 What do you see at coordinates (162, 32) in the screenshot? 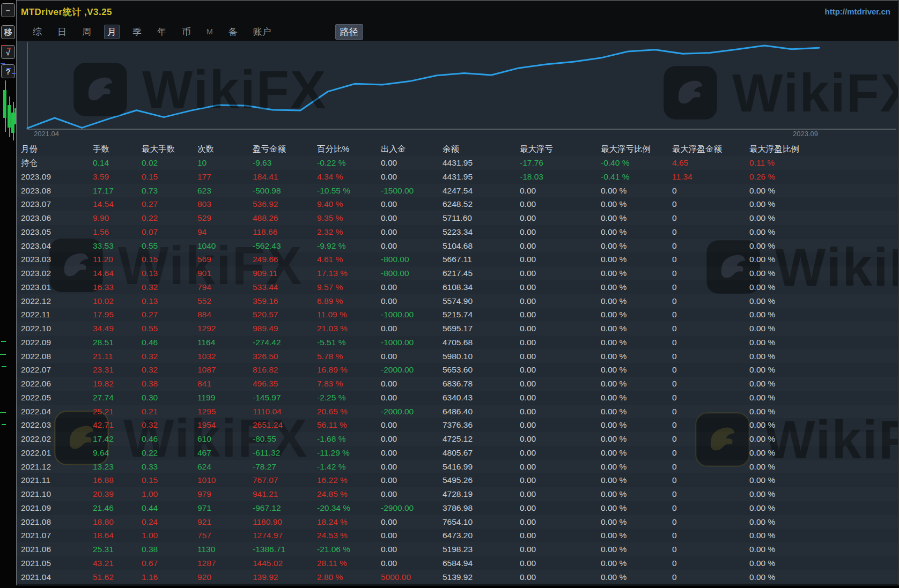
I see `menu-item-年: 年` at bounding box center [162, 32].